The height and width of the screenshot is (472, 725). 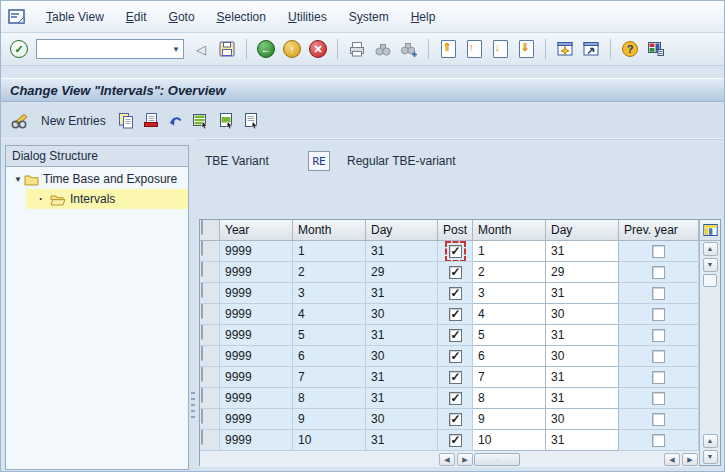 What do you see at coordinates (409, 49) in the screenshot?
I see `find-next-icon` at bounding box center [409, 49].